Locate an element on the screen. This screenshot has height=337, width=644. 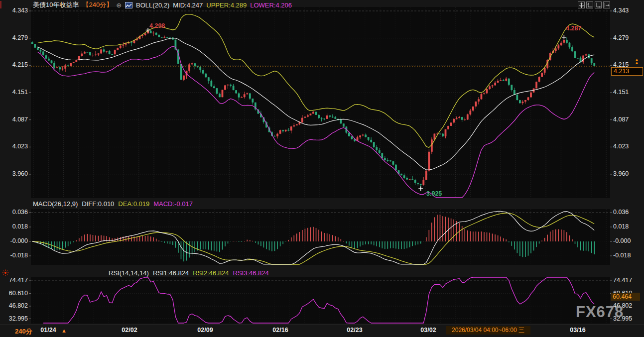
xtick: 02/02 is located at coordinates (129, 330).